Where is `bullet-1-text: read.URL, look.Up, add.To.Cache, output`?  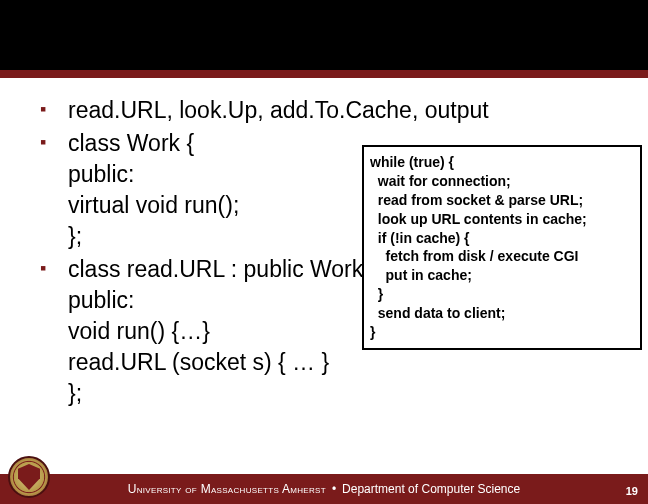 bullet-1-text: read.URL, look.Up, add.To.Cache, output is located at coordinates (278, 110).